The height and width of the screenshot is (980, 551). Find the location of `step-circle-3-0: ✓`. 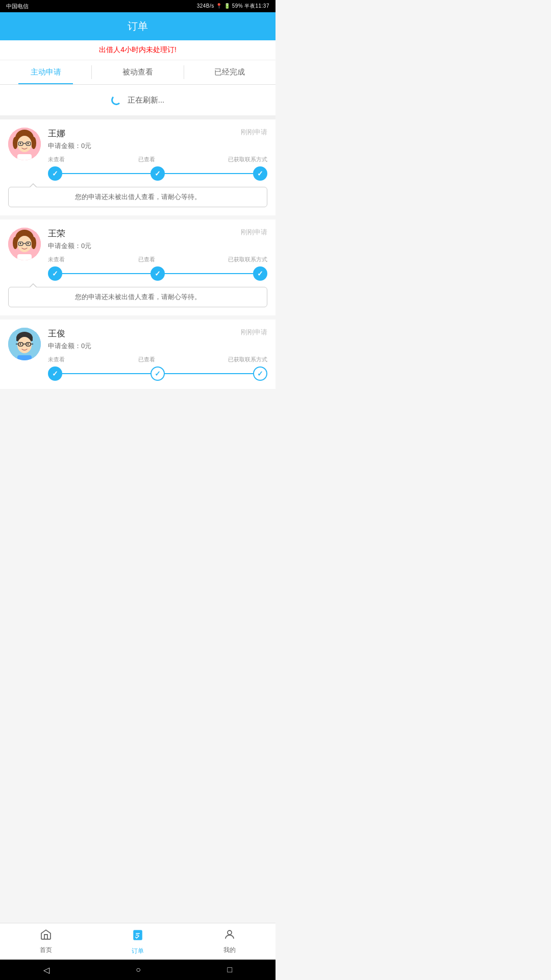

step-circle-3-0: ✓ is located at coordinates (55, 374).